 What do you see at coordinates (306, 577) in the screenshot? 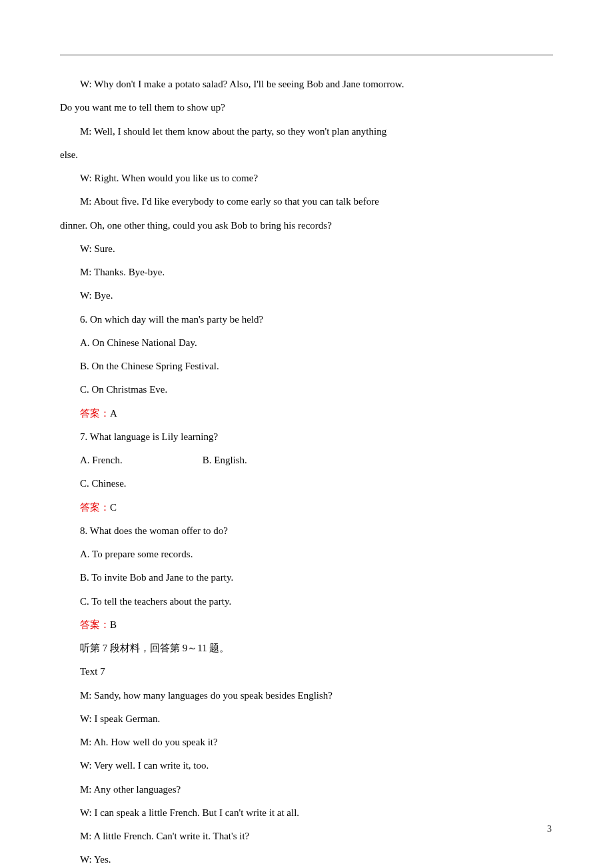
I see `option-line: B. To invite Bob and Jane to the party.` at bounding box center [306, 577].